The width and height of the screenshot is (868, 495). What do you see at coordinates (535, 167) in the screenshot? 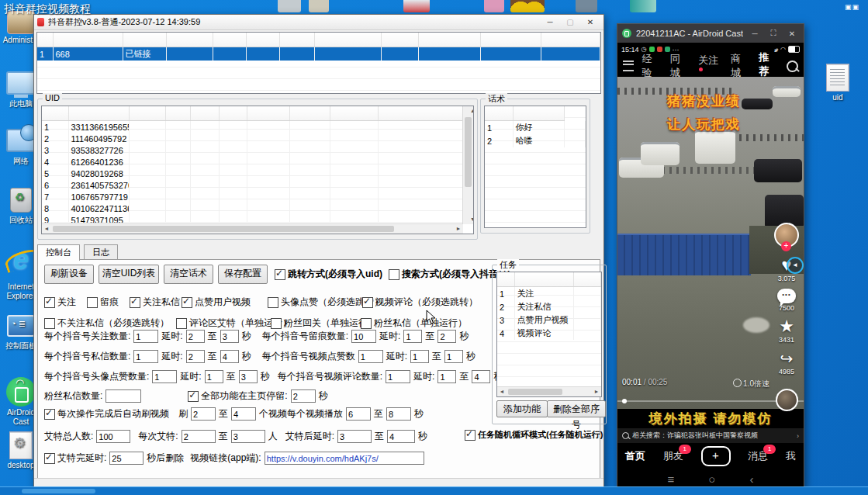
I see `script-table: 1你好2哈喽` at bounding box center [535, 167].